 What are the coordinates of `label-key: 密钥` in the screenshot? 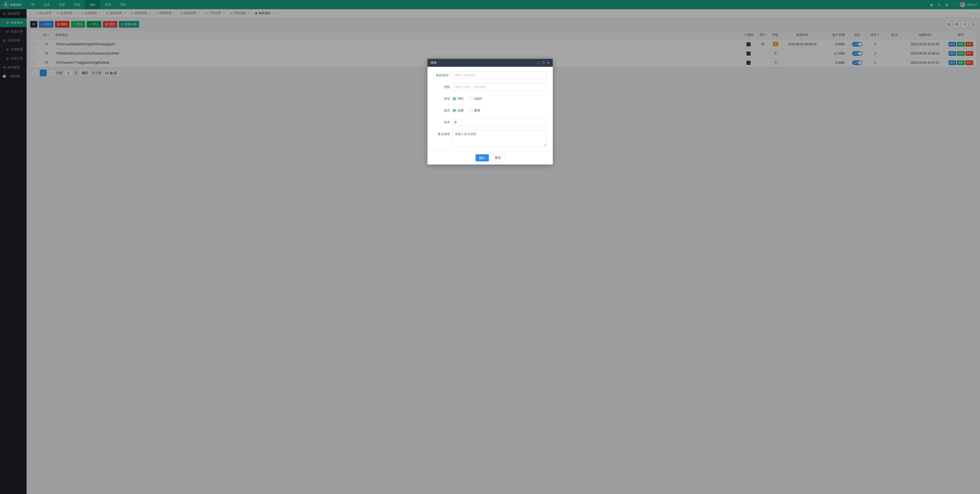 It's located at (443, 87).